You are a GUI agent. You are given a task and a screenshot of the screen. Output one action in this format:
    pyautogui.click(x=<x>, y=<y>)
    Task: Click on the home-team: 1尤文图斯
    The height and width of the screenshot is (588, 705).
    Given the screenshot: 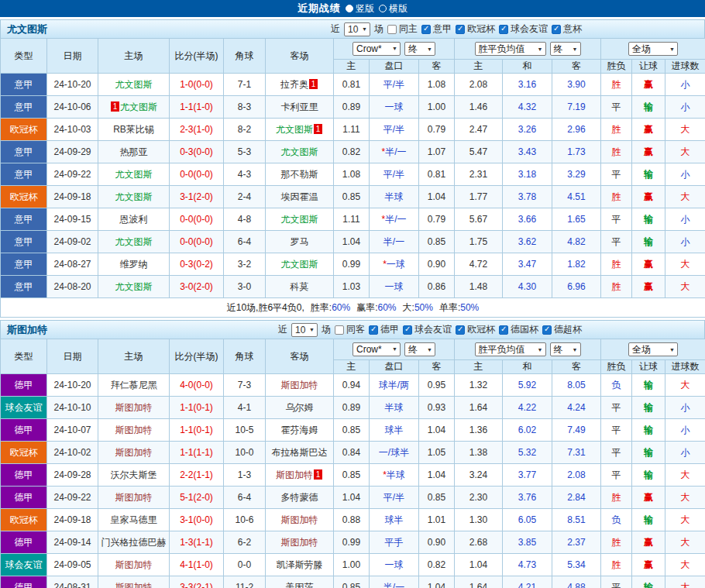 What is the action you would take?
    pyautogui.click(x=134, y=107)
    